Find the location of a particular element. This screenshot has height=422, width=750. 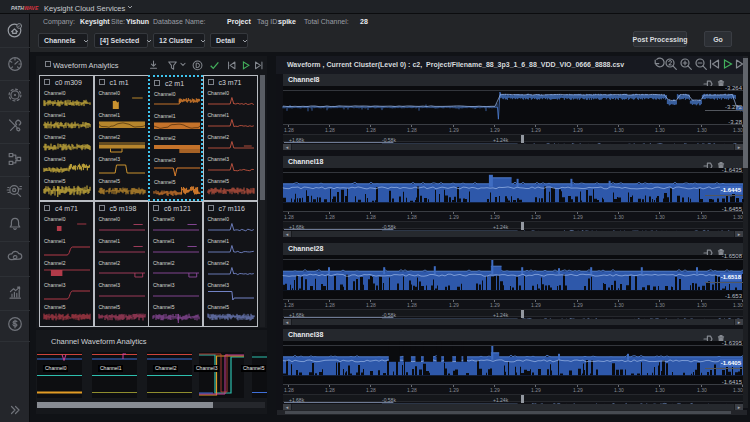

sidebar-workflow-icon is located at coordinates (15, 159).